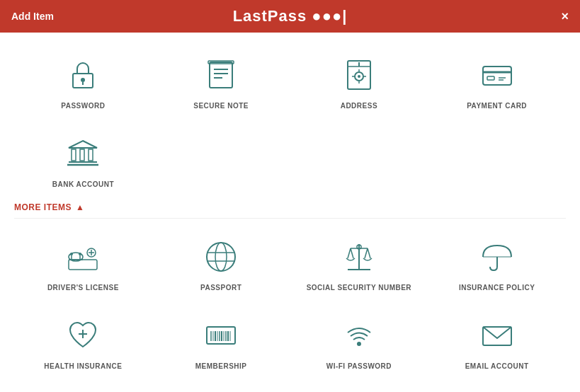 The height and width of the screenshot is (392, 580). What do you see at coordinates (290, 218) in the screenshot?
I see `divider` at bounding box center [290, 218].